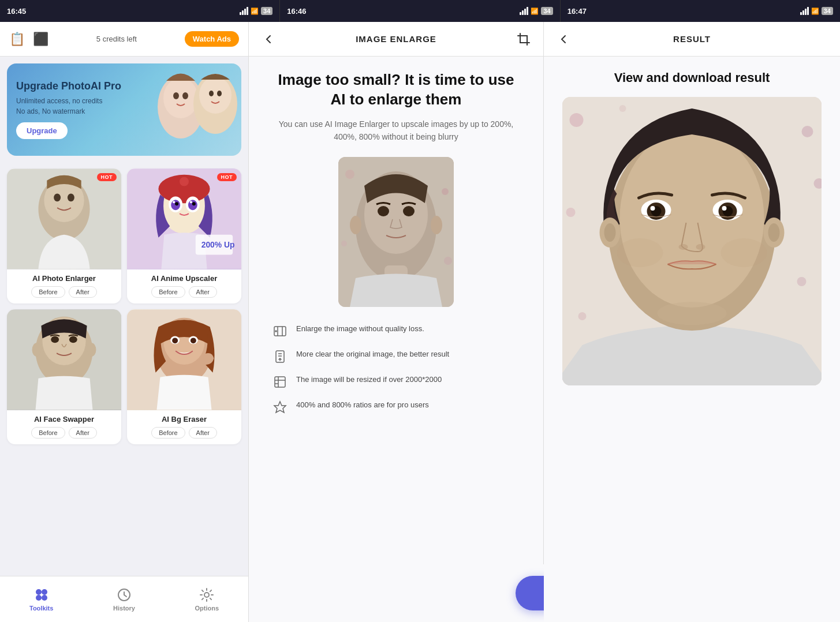  I want to click on upgrade-title: Upgrade PhotoAI Pro, so click(124, 87).